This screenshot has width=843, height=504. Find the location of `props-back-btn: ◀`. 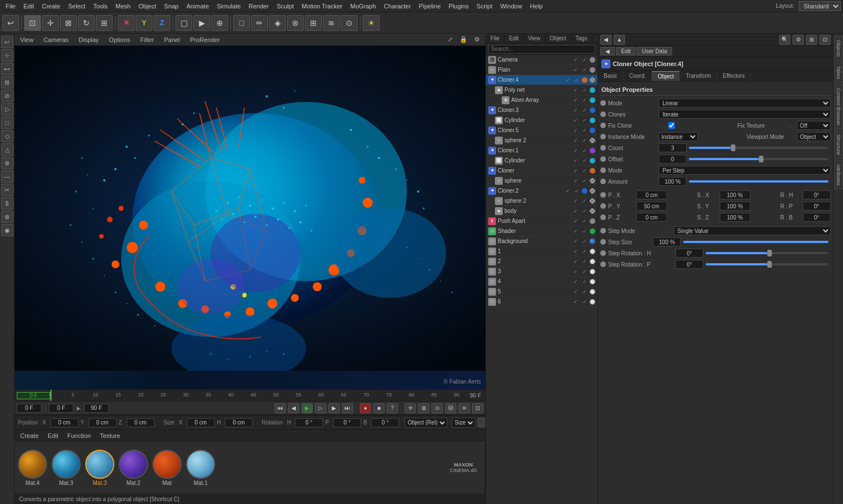

props-back-btn: ◀ is located at coordinates (606, 40).